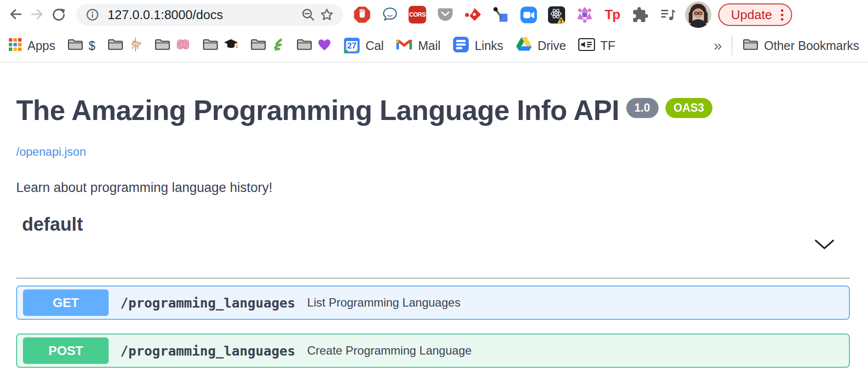 Image resolution: width=868 pixels, height=382 pixels. Describe the element at coordinates (597, 46) in the screenshot. I see `bookmark-tf: TF` at that location.